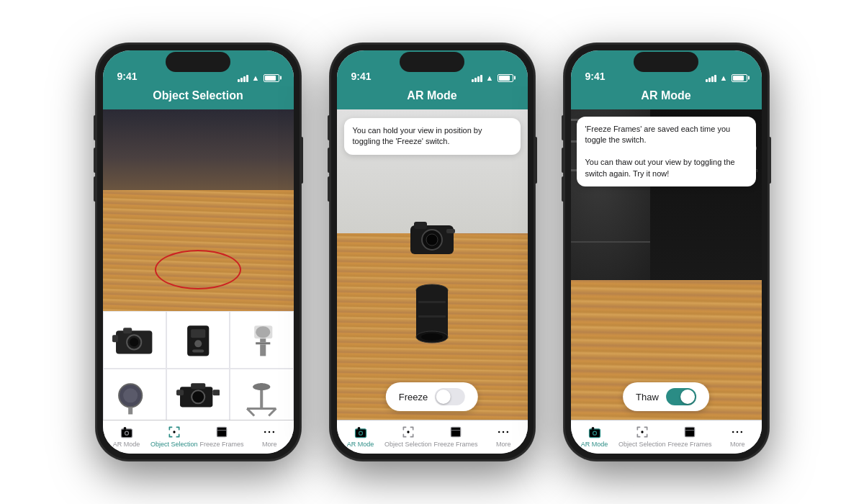  I want to click on nav-header-3: AR Mode, so click(667, 98).